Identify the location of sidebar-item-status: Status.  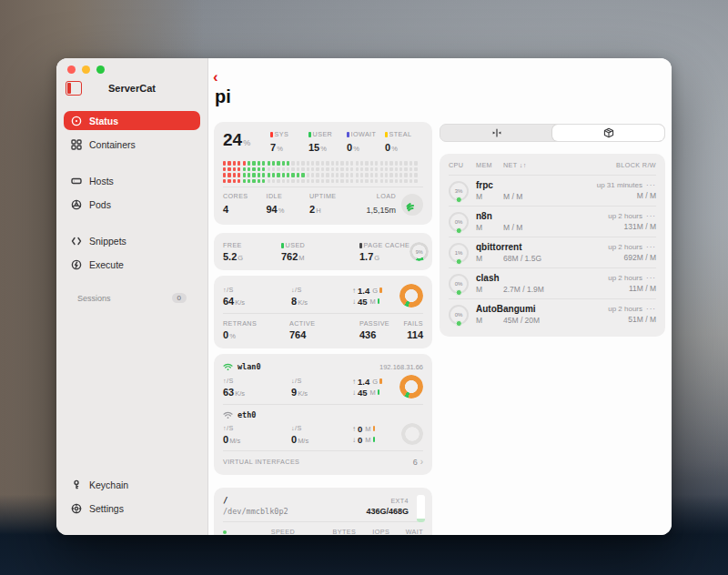
(132, 120).